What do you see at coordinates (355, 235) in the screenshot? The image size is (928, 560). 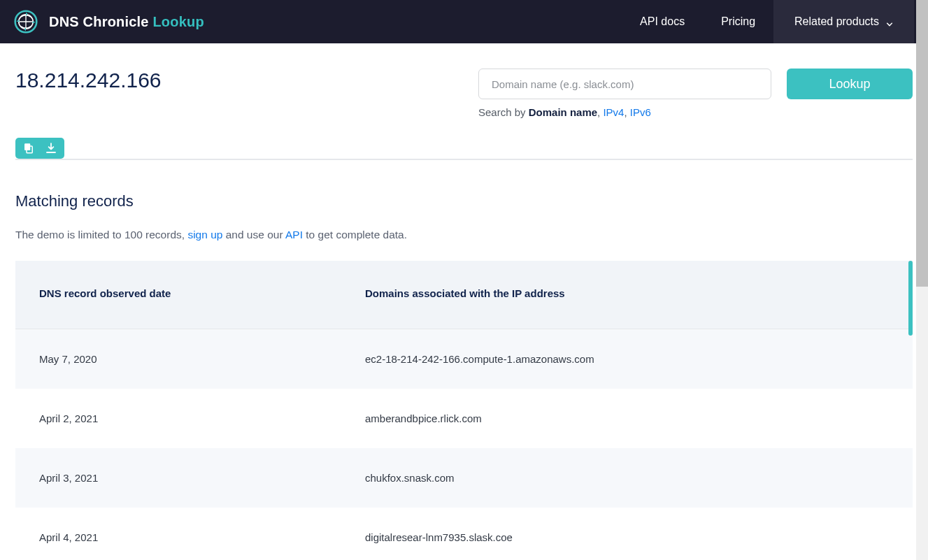 I see `demo-suffix: to get complete data.` at bounding box center [355, 235].